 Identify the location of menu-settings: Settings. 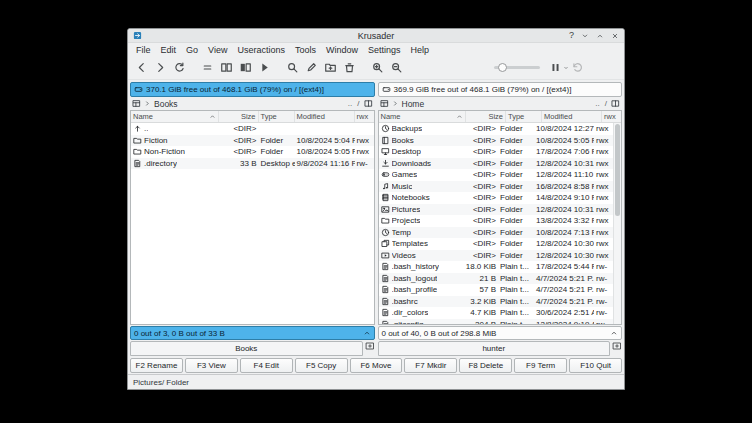
(384, 50).